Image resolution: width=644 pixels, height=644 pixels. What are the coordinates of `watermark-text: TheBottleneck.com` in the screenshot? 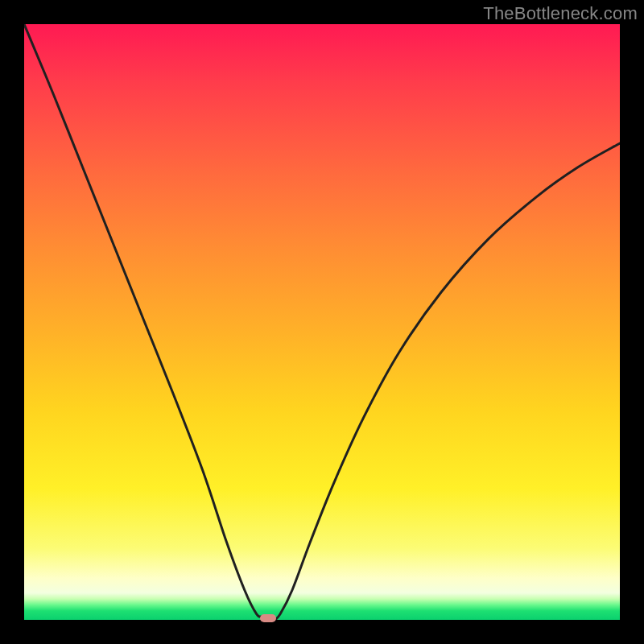 It's located at (560, 14).